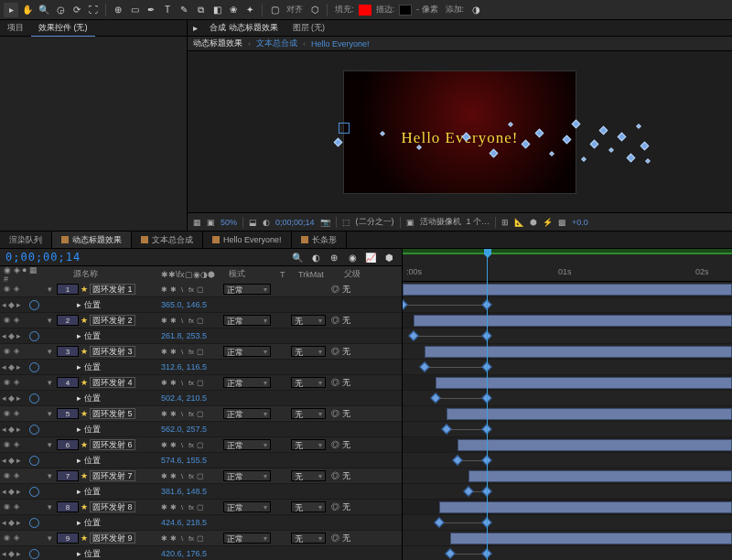 This screenshot has height=560, width=732. Describe the element at coordinates (334, 257) in the screenshot. I see `fx-icon: ⊕` at that location.